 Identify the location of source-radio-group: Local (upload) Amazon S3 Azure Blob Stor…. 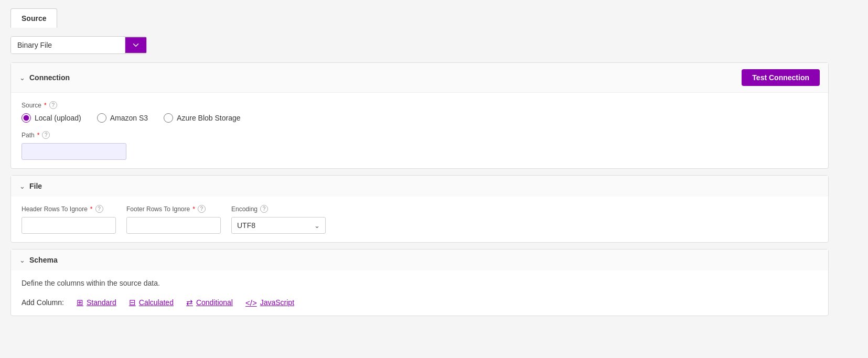
(420, 118).